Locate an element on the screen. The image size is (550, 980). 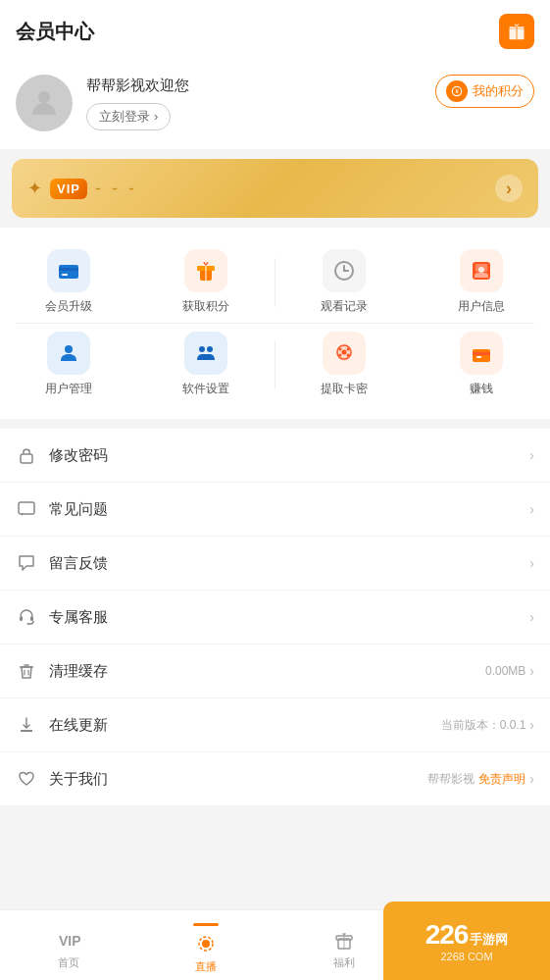
feedback-right: › is located at coordinates (531, 563).